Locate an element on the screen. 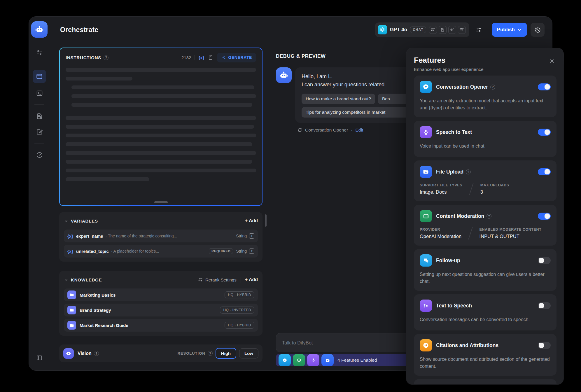 The image size is (581, 392). model-mode-badge: CHAT is located at coordinates (418, 30).